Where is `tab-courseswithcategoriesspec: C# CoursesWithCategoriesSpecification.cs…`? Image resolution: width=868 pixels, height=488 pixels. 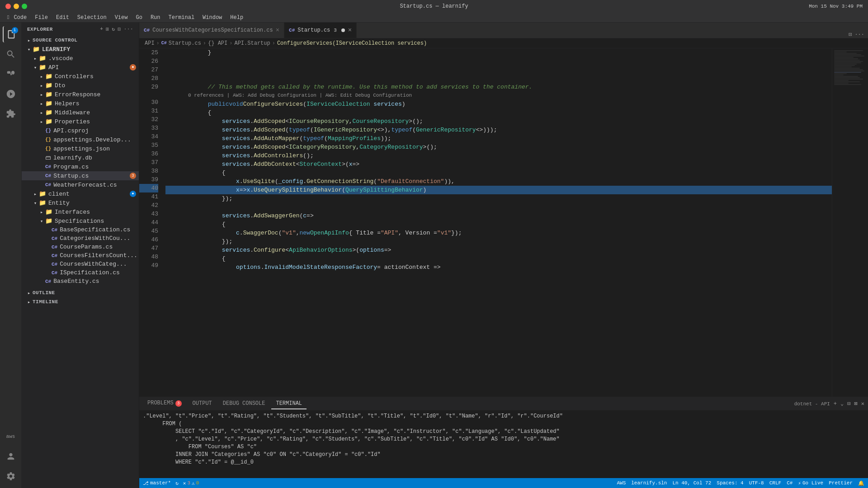
tab-courseswithcategoriesspec: C# CoursesWithCategoriesSpecification.cs… is located at coordinates (212, 30).